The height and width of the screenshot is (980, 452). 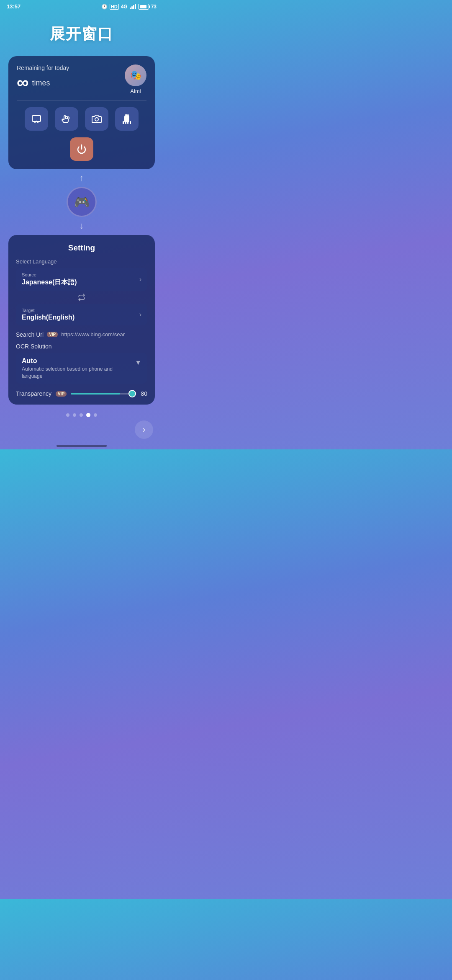 I want to click on home-indicator, so click(x=82, y=446).